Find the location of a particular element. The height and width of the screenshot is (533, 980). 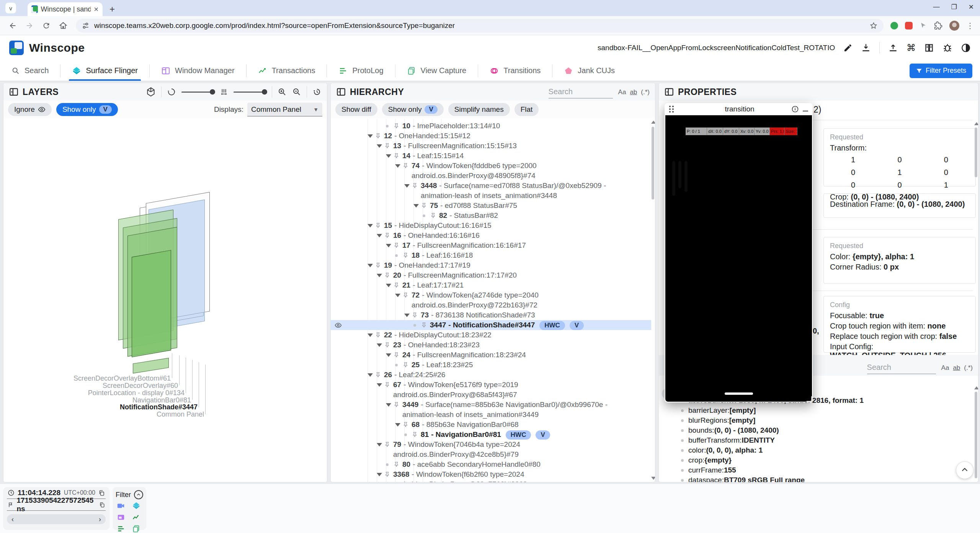

spacing-icon is located at coordinates (224, 92).